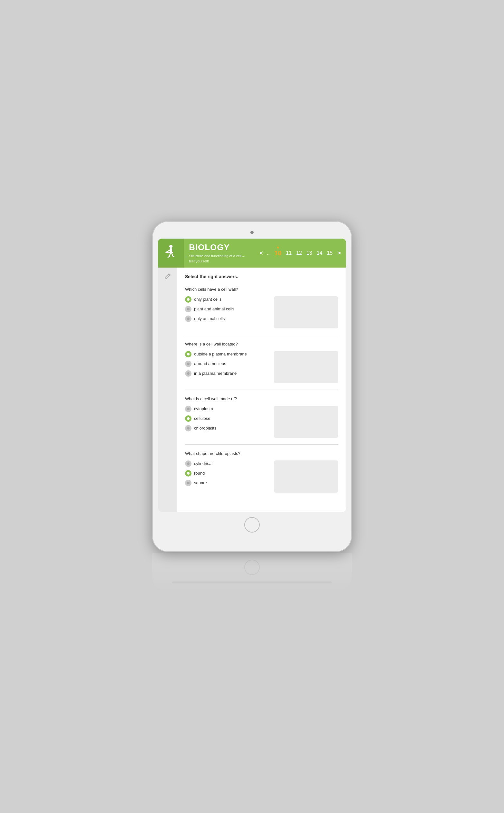 This screenshot has width=504, height=813. I want to click on q2-label-2: around a nucleus, so click(210, 363).